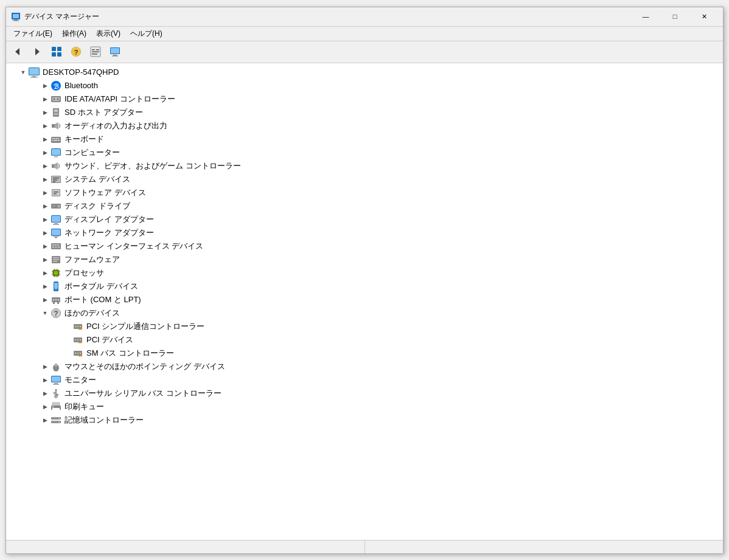  What do you see at coordinates (115, 52) in the screenshot?
I see `monitor-btn` at bounding box center [115, 52].